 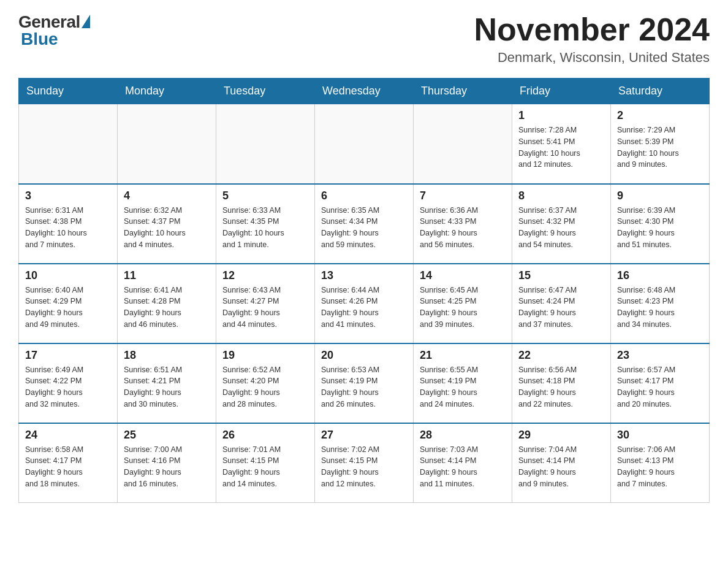 I want to click on header: General Blue November 2024 Denmark, Wisc…, so click(x=364, y=39).